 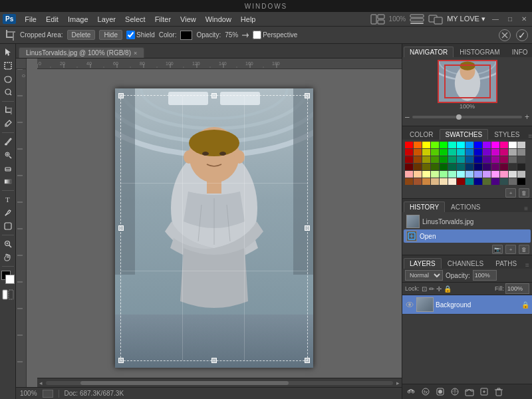 I want to click on quick-mask-btn, so click(x=8, y=295).